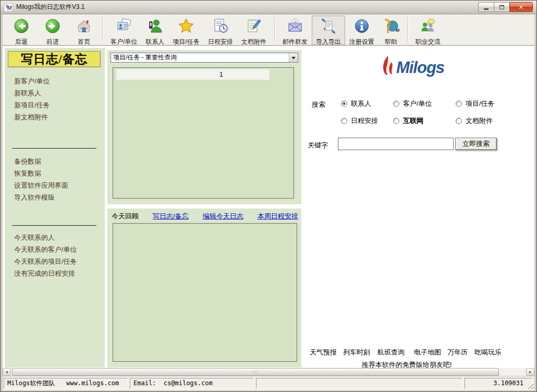 Image resolution: width=537 pixels, height=392 pixels. I want to click on toolbar-button-help: M 帮助, so click(391, 30).